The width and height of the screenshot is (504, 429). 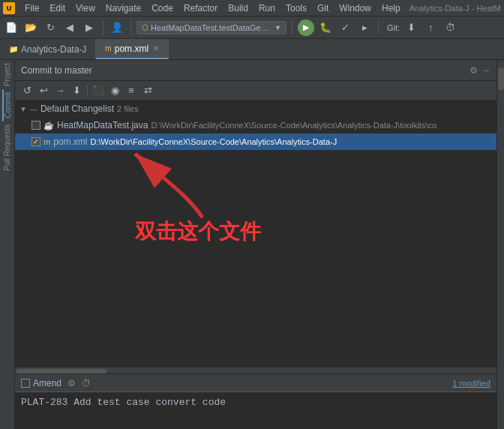 What do you see at coordinates (26, 383) in the screenshot?
I see `amend-checkbox` at bounding box center [26, 383].